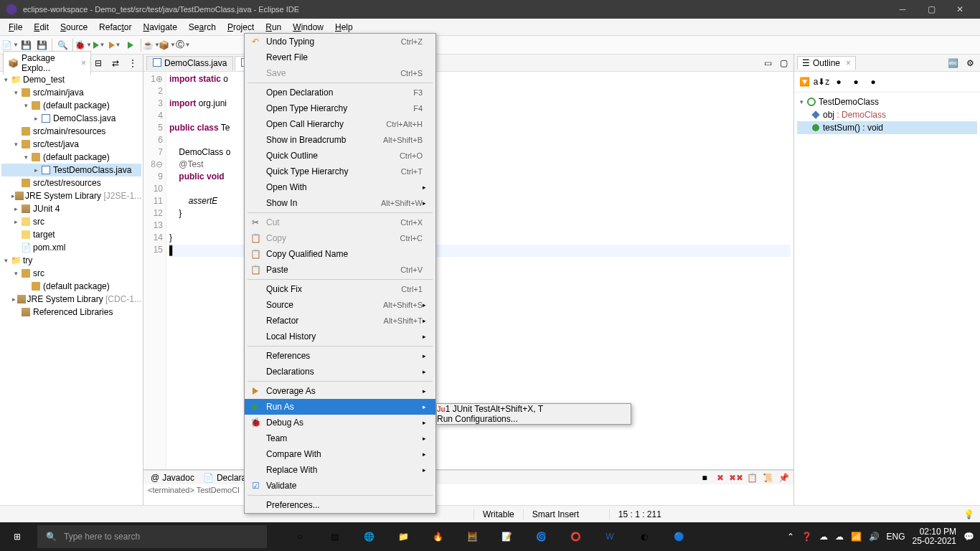  I want to click on outline-filter-icon: ⚙, so click(970, 63).